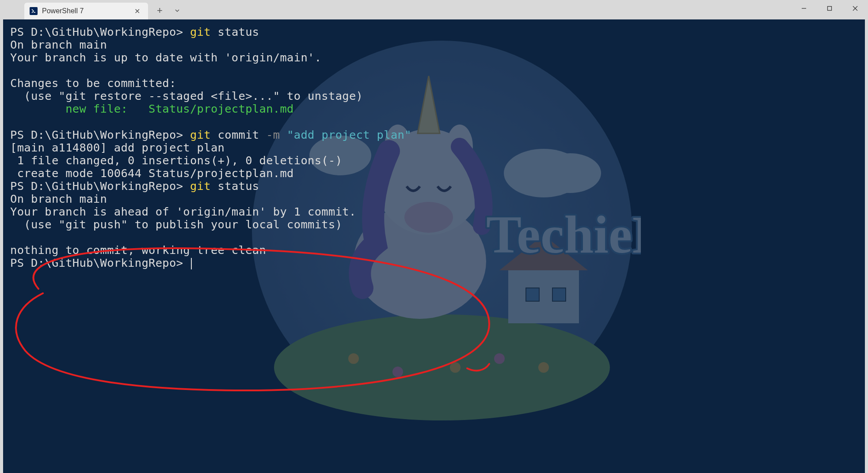  Describe the element at coordinates (176, 160) in the screenshot. I see `output-line: 1 file changed, 0 insertions(+), 0 delet…` at that location.